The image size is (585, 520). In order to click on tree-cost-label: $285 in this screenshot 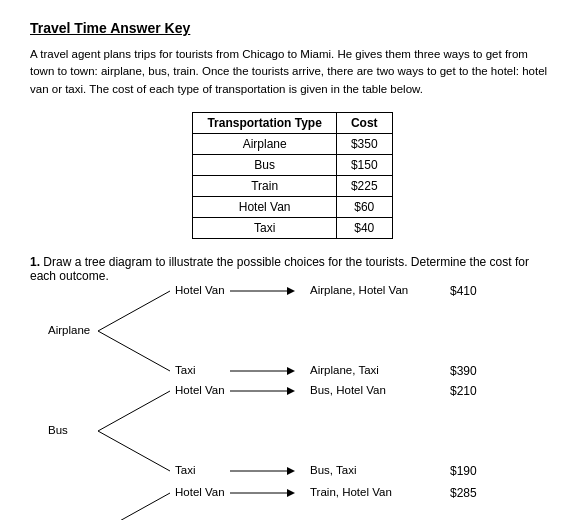, I will do `click(464, 493)`.